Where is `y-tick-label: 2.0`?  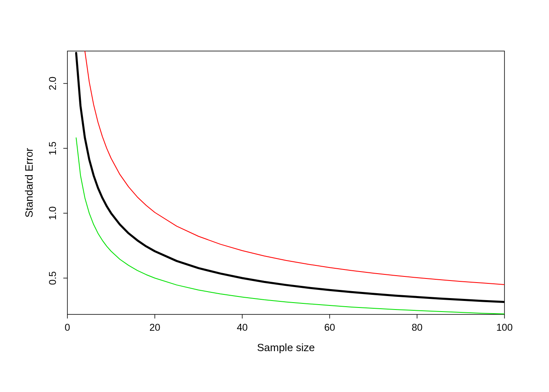
y-tick-label: 2.0 is located at coordinates (52, 83).